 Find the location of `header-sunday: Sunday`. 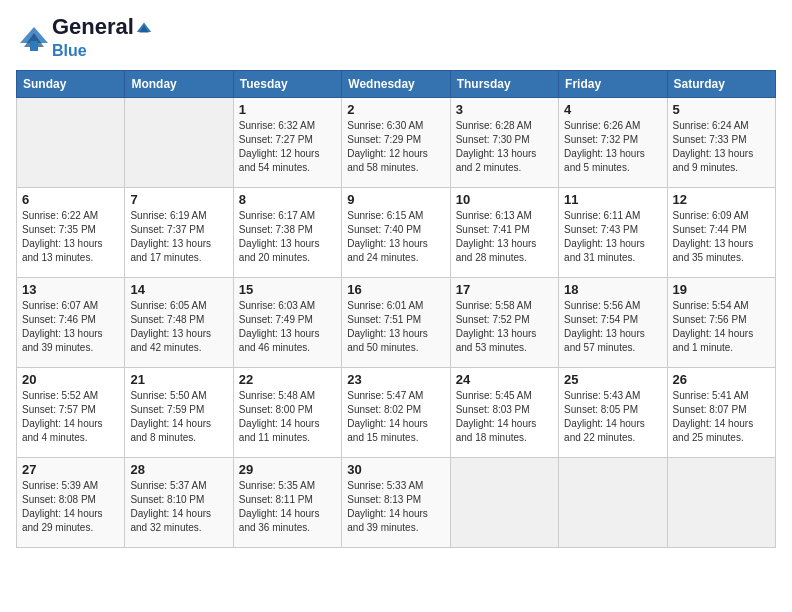

header-sunday: Sunday is located at coordinates (71, 84).